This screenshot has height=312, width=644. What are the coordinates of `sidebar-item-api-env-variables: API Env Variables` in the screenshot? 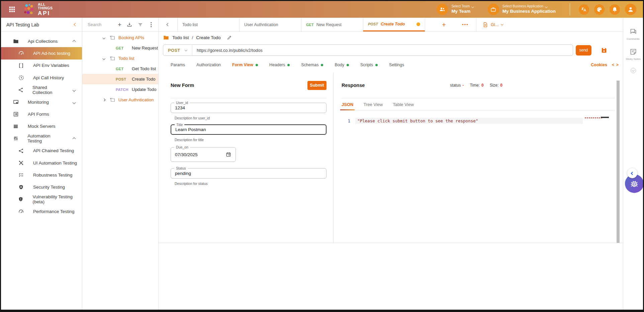 It's located at (41, 66).